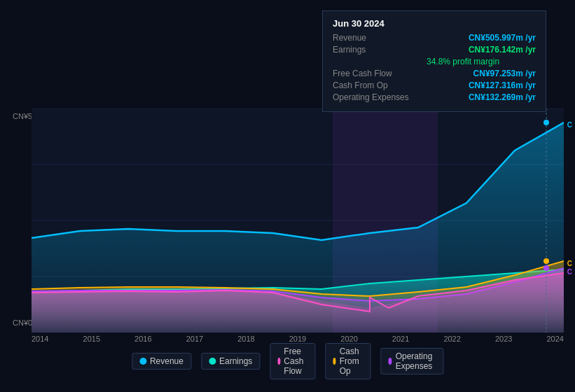 The width and height of the screenshot is (575, 392). What do you see at coordinates (434, 38) in the screenshot?
I see `tooltip-revenue-row: Revenue CN¥505.997m /yr` at bounding box center [434, 38].